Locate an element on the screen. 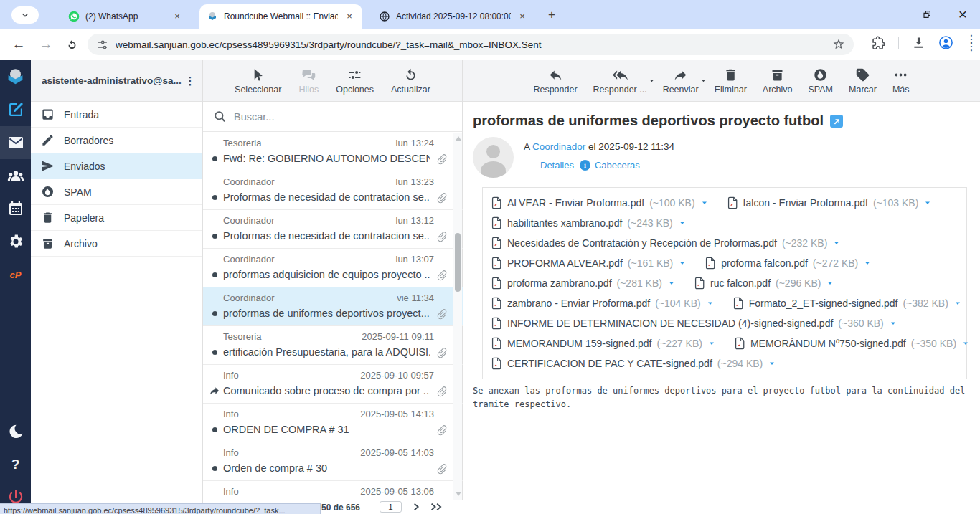  view-responder-button: Responder ... is located at coordinates (620, 81).